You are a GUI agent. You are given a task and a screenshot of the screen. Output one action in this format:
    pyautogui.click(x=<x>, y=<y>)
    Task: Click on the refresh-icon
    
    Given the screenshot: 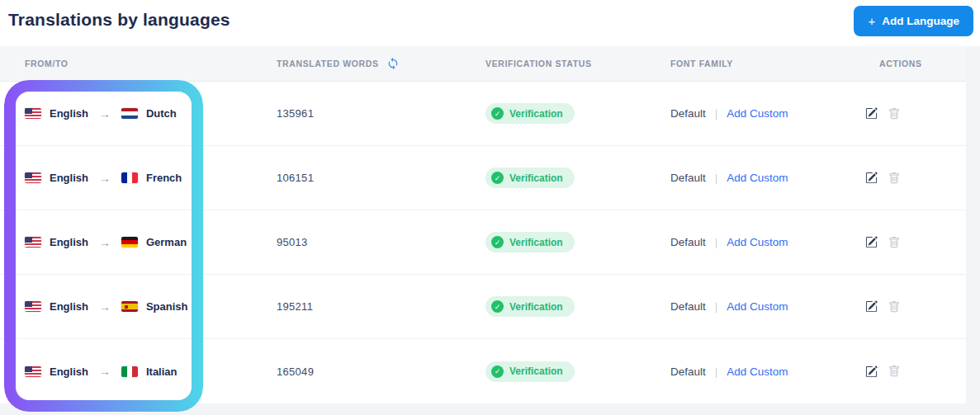 What is the action you would take?
    pyautogui.click(x=393, y=64)
    